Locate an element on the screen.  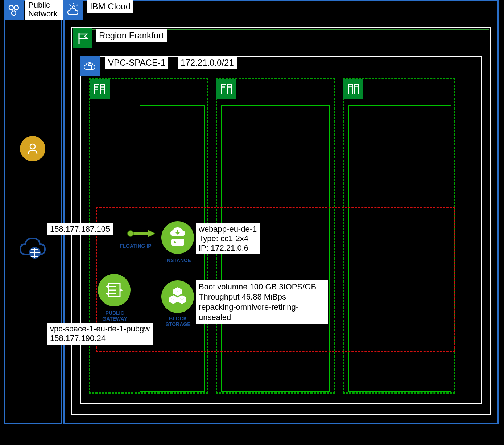
floating-ip-address-label: 158.177.187.105 is located at coordinates (80, 229).